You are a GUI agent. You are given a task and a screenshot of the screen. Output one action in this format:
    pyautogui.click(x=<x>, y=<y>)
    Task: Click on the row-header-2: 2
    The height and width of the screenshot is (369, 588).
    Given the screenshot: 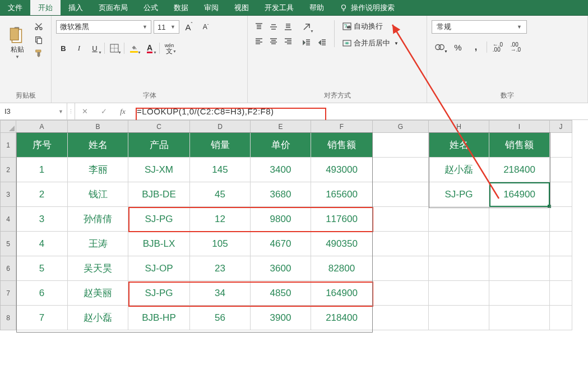 What is the action you would take?
    pyautogui.click(x=8, y=170)
    